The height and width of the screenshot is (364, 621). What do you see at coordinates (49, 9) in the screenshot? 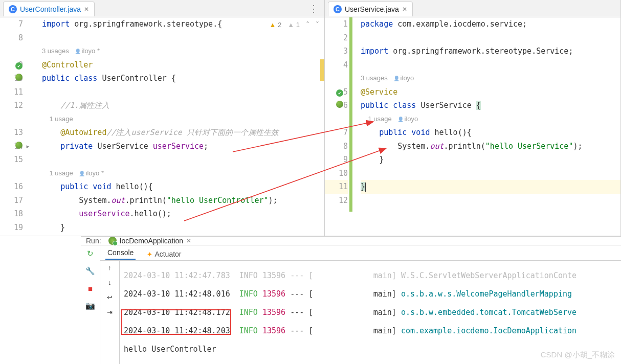
I see `file-tab-usercontroller: C UserController.java ✕` at bounding box center [49, 9].